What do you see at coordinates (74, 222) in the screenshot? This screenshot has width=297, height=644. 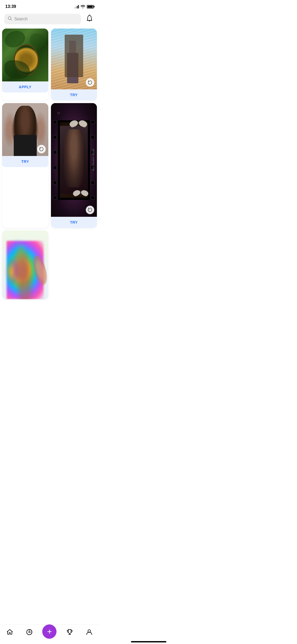 I see `try-button-film: TRY` at bounding box center [74, 222].